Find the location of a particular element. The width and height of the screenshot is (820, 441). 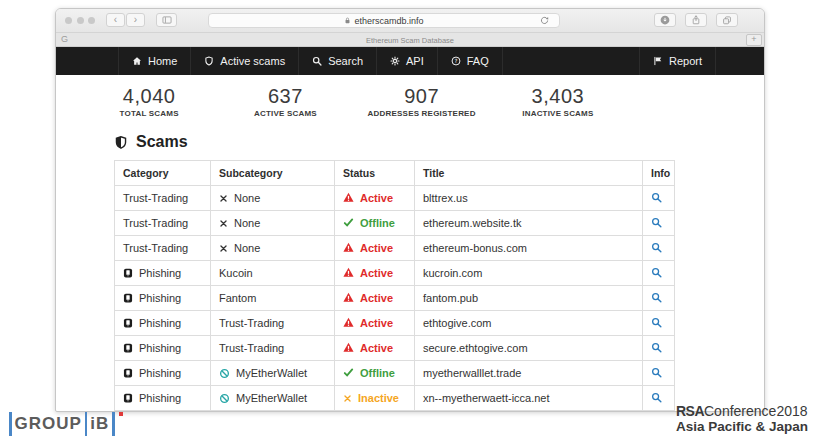

subcategory-cell: Fantom is located at coordinates (273, 298).